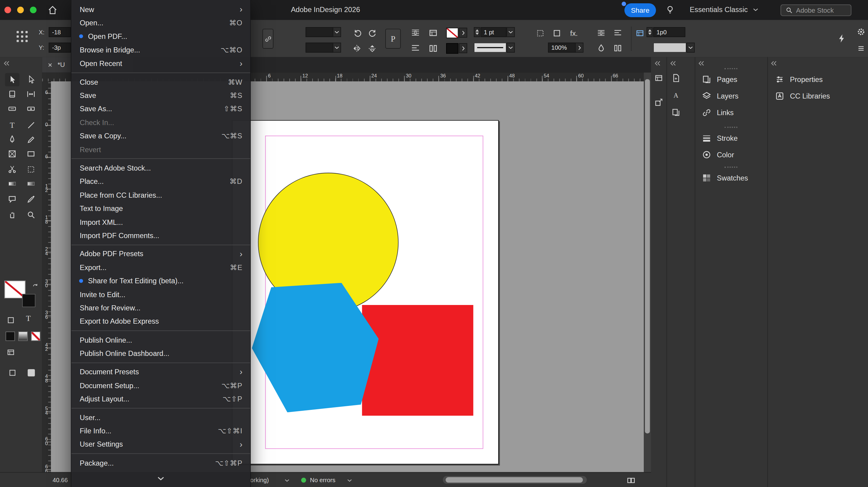 The height and width of the screenshot is (487, 868). Describe the element at coordinates (161, 386) in the screenshot. I see `menu-item-document-setup: Document Setup...⌥⌘P` at that location.